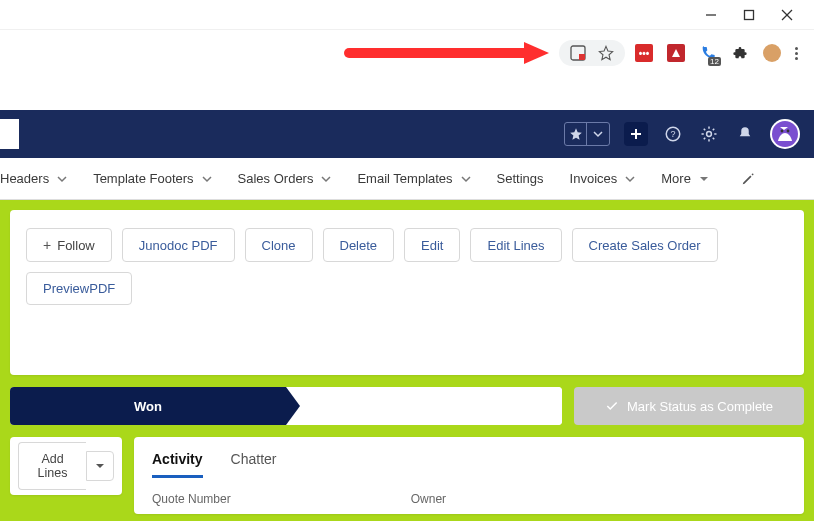 This screenshot has height=521, width=814. What do you see at coordinates (587, 134) in the screenshot?
I see `favorites-toggle` at bounding box center [587, 134].